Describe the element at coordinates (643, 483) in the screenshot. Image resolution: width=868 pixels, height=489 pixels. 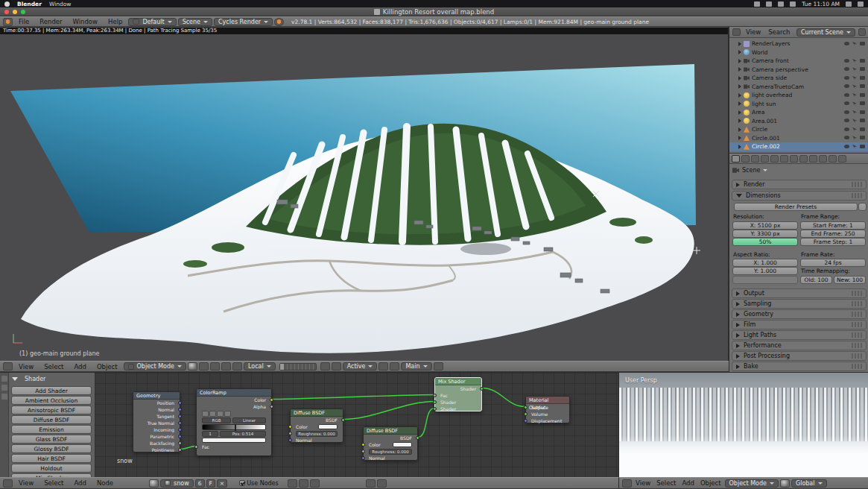
I see `pv-menu-view: View` at that location.